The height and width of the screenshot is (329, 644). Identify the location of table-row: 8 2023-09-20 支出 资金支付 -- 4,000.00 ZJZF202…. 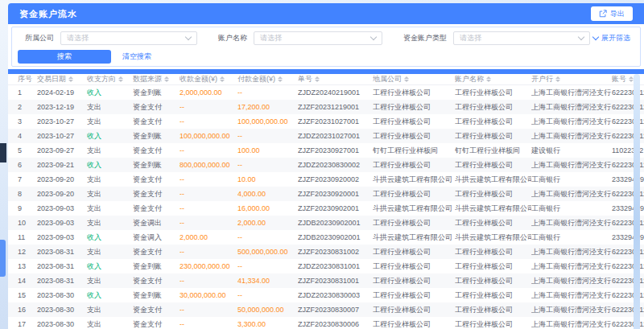
(326, 194).